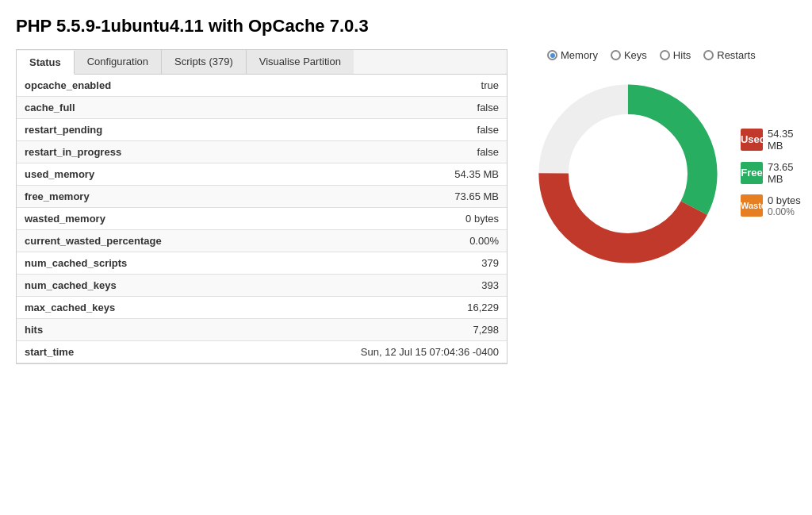 The height and width of the screenshot is (515, 812). What do you see at coordinates (262, 330) in the screenshot?
I see `table-row: hits7,298` at bounding box center [262, 330].